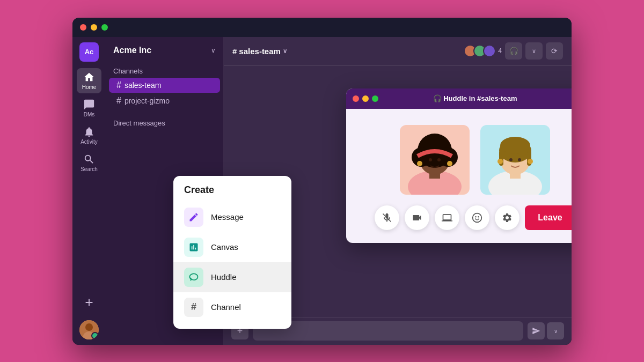  Describe the element at coordinates (235, 51) in the screenshot. I see `channel-hash-header: #` at that location.